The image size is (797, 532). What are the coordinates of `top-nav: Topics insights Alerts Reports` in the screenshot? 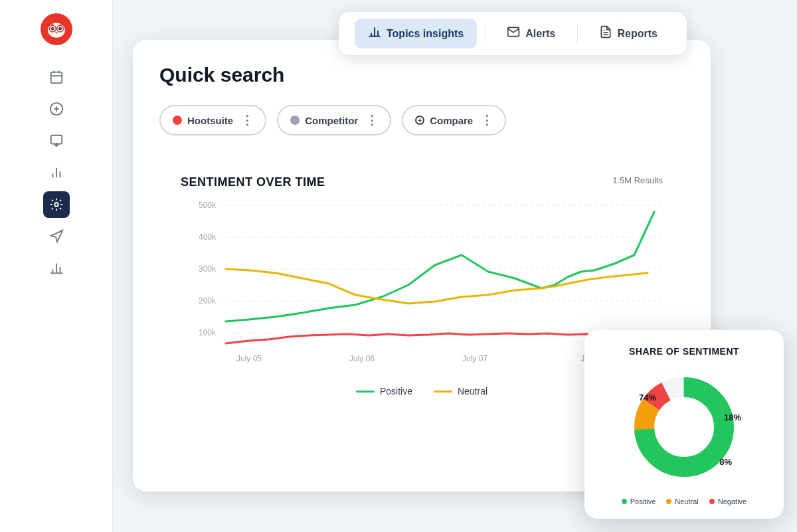 It's located at (513, 33).